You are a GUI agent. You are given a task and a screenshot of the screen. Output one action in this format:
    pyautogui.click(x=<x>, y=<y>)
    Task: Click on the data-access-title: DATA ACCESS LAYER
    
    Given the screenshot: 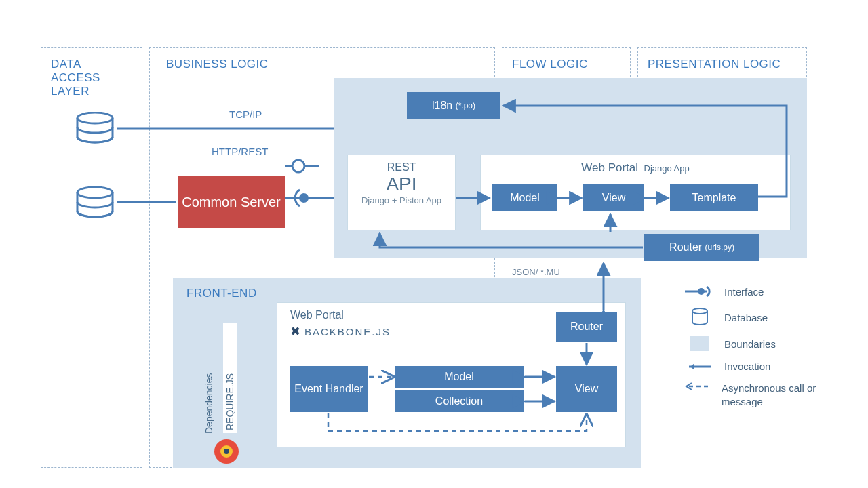 What is the action you would take?
    pyautogui.click(x=92, y=78)
    